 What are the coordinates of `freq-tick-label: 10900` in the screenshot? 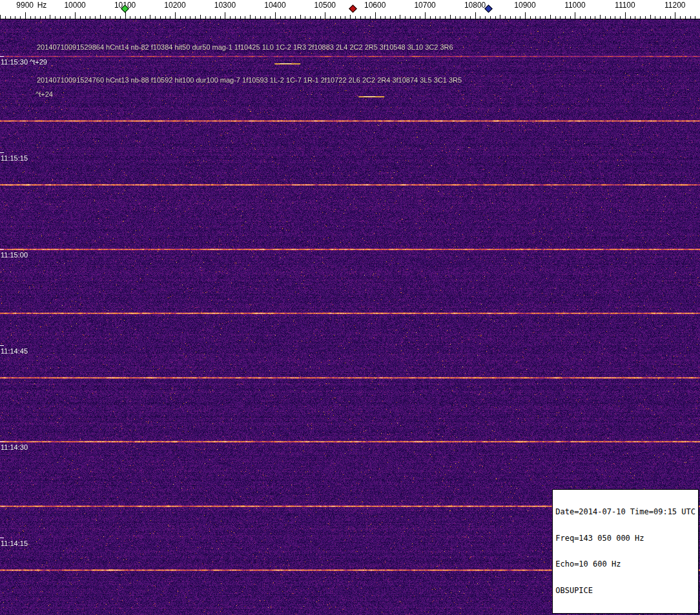 It's located at (524, 5).